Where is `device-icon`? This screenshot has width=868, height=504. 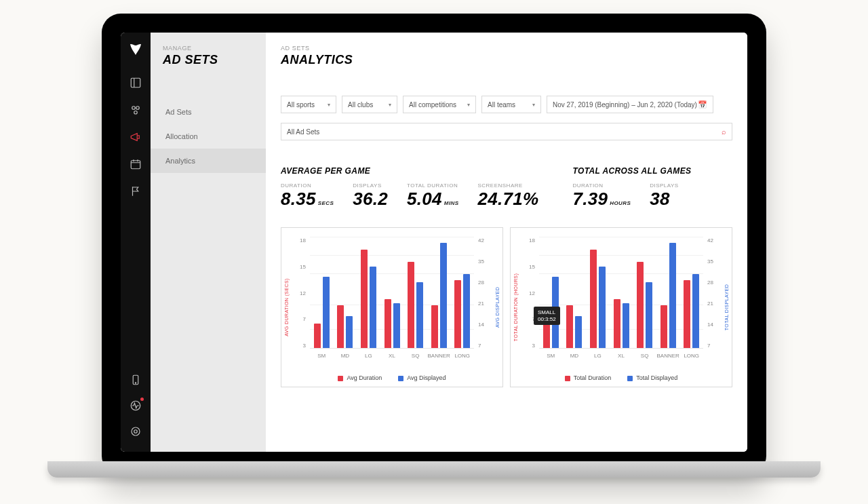 device-icon is located at coordinates (136, 380).